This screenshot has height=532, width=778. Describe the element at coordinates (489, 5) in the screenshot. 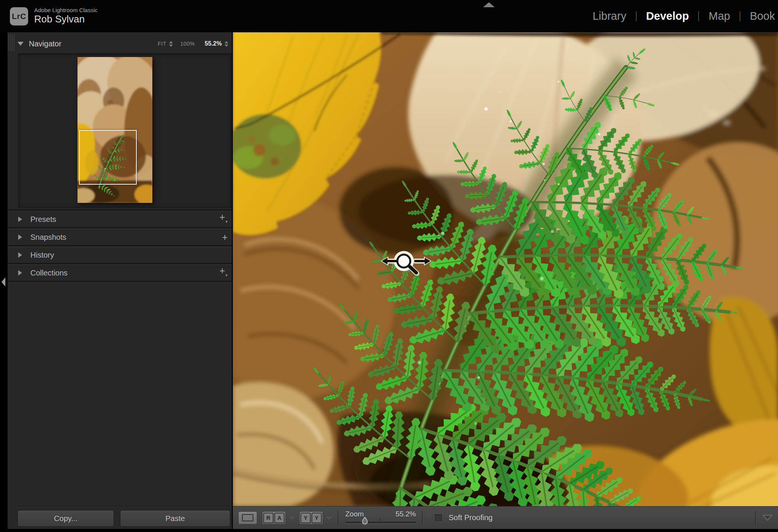

I see `top-panel-reveal-arrow-icon` at that location.